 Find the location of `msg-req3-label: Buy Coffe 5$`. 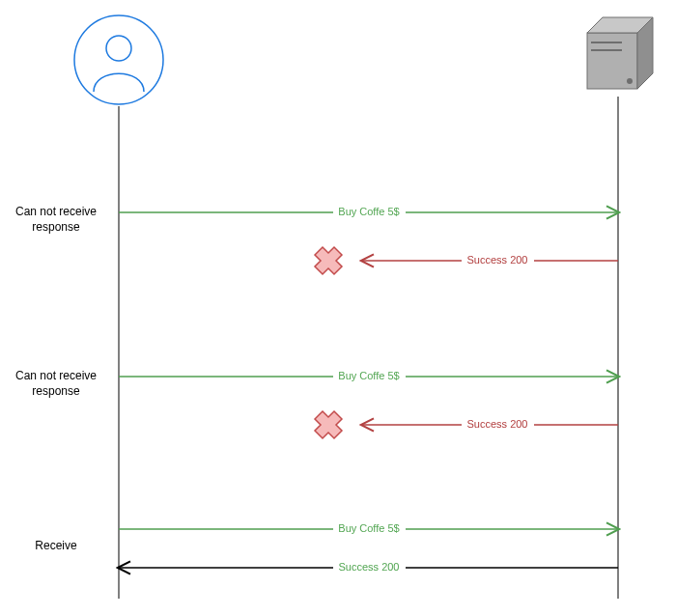

msg-req3-label: Buy Coffe 5$ is located at coordinates (369, 528).